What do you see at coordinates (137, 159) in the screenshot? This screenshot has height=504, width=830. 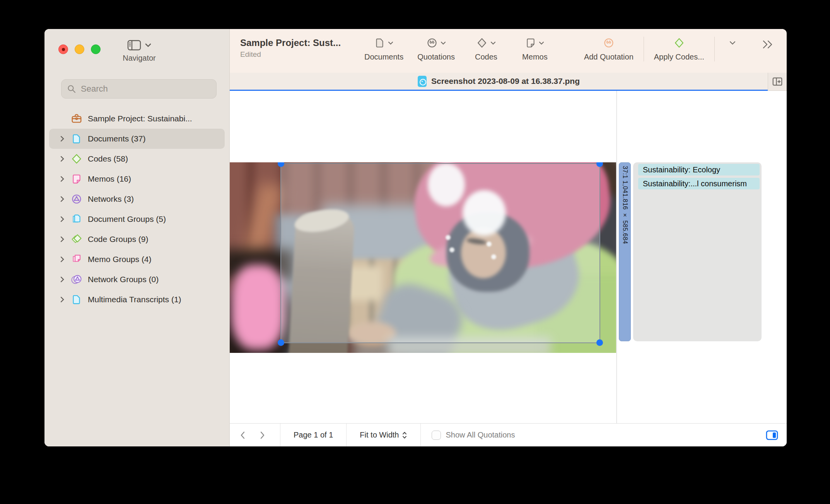 I see `sidebar-item-codes: Codes (58)` at bounding box center [137, 159].